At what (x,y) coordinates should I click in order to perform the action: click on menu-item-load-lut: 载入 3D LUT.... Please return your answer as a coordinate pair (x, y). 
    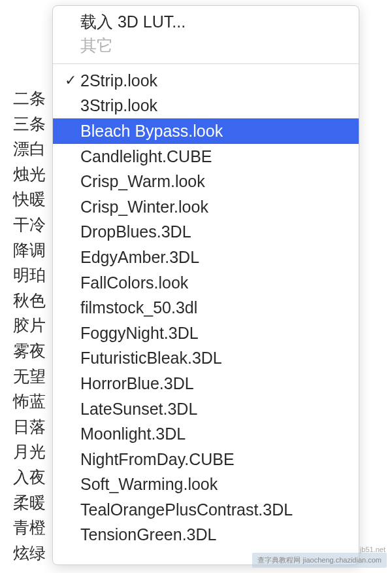
    Looking at the image, I should click on (220, 22).